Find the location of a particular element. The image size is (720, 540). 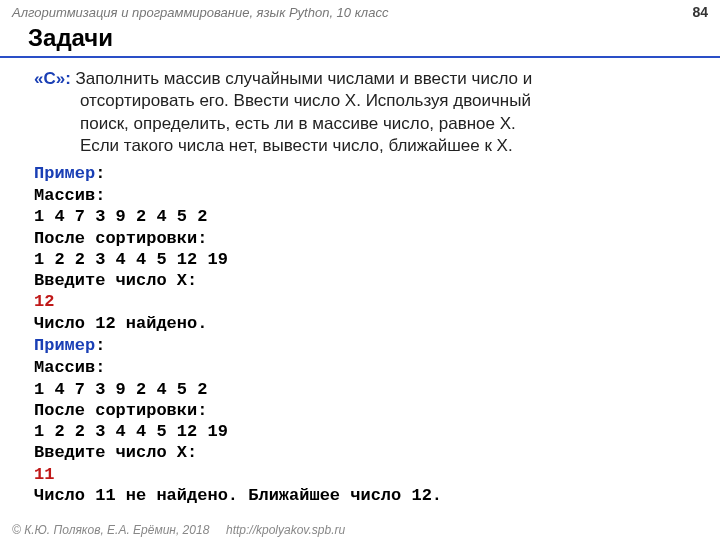

example-line: Число 12 найдено. is located at coordinates (362, 324).